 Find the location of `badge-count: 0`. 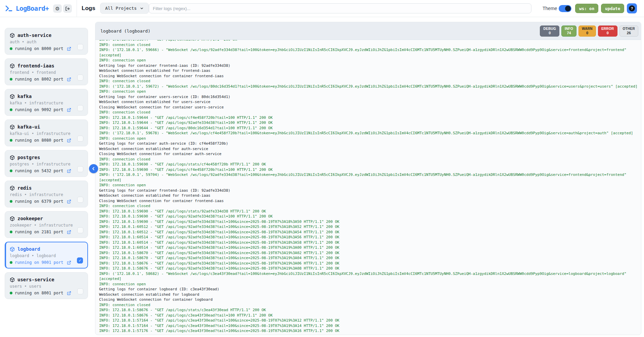

badge-count: 0 is located at coordinates (550, 33).